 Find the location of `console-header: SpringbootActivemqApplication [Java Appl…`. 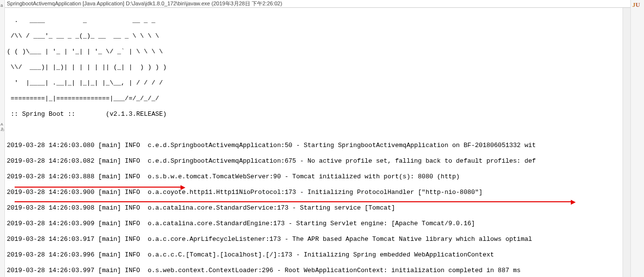

console-header: SpringbootActivemqApplication [Java Appl… is located at coordinates (318, 4).